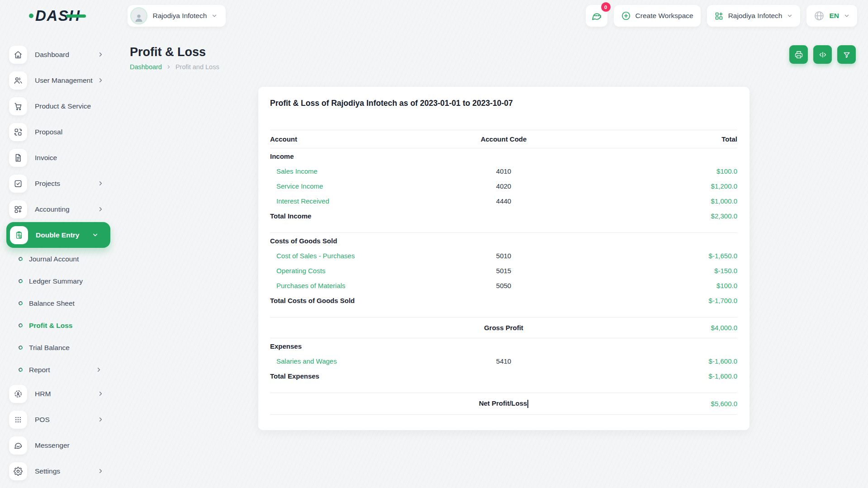  Describe the element at coordinates (57, 260) in the screenshot. I see `sidebar: DashboardUser ManagementProduct & Servic…` at that location.